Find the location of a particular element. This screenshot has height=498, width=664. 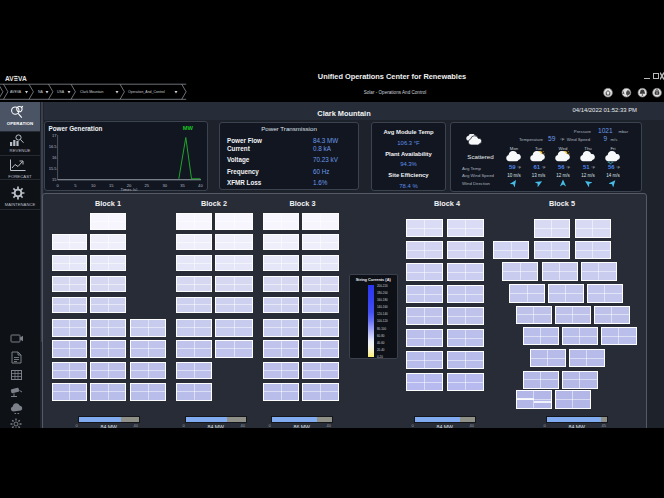

svg-text: Clark Mountain is located at coordinates (92, 92).